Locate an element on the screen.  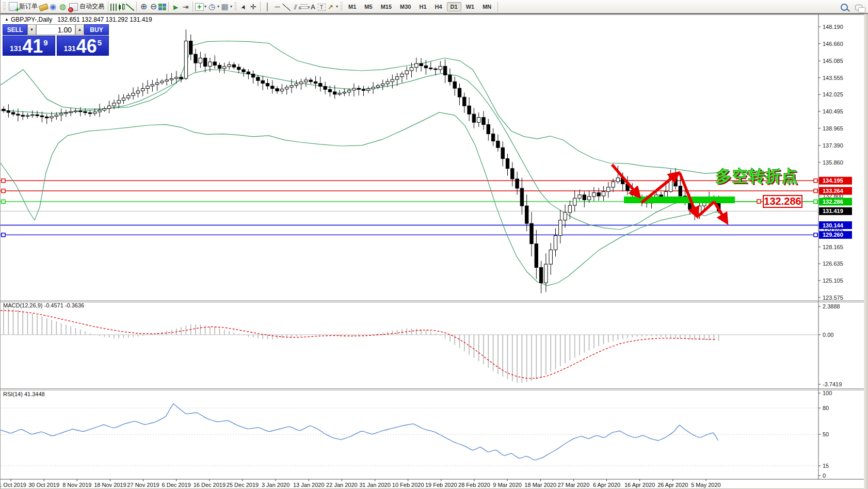
svg-text: 80 is located at coordinates (826, 408).